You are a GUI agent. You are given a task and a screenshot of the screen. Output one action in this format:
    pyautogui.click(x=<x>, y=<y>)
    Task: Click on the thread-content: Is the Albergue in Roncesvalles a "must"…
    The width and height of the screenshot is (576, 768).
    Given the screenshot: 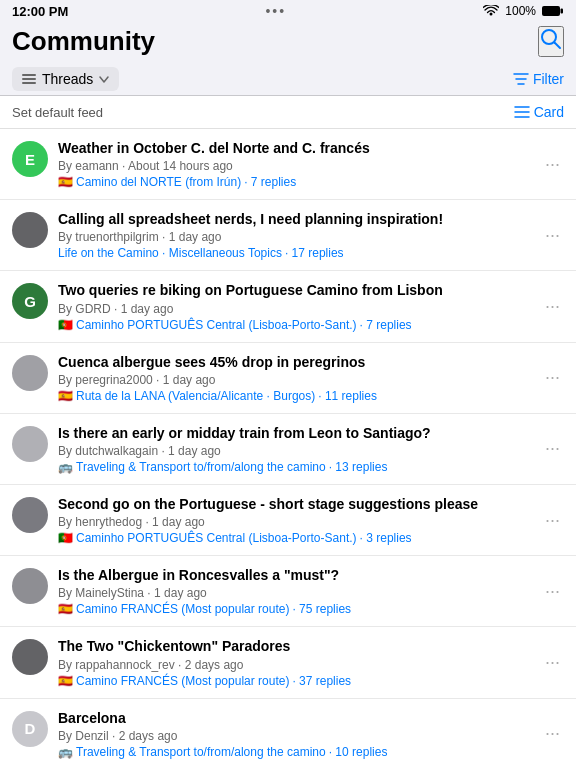 What is the action you would take?
    pyautogui.click(x=294, y=591)
    